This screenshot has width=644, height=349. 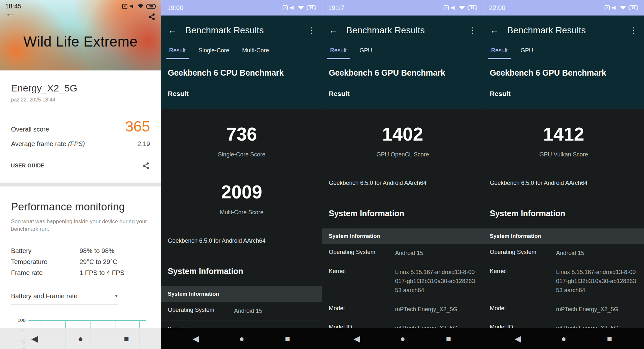 What do you see at coordinates (80, 273) in the screenshot?
I see `metric-row-frame-rate: Frame rate 1 FPS to 4 FPS` at bounding box center [80, 273].